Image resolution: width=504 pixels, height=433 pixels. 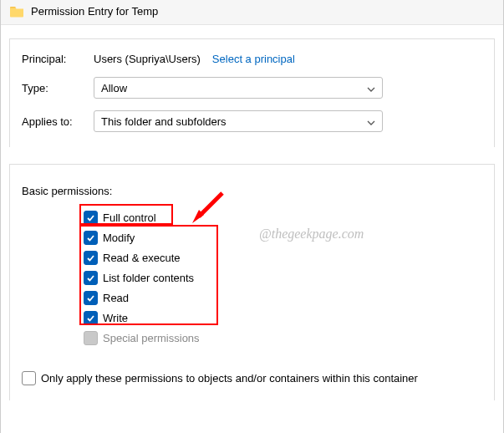 I want to click on permission-label: Modify, so click(x=119, y=237).